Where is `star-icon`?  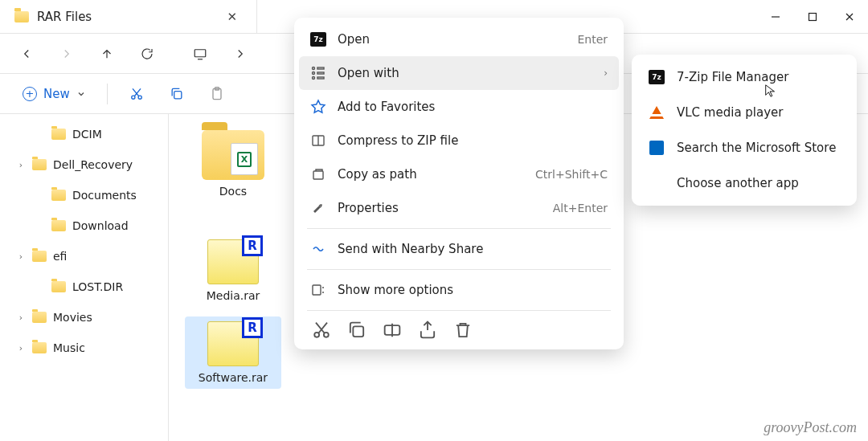
star-icon is located at coordinates (318, 107).